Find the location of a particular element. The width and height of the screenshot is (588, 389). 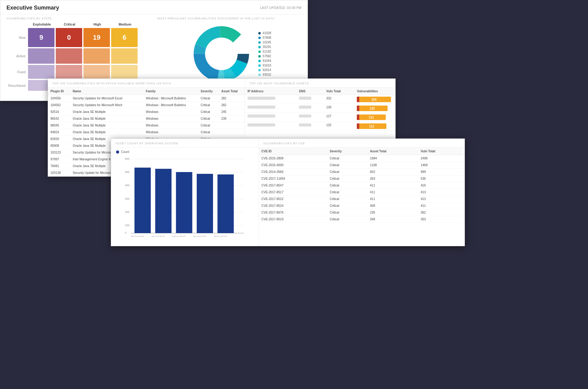

cell-cve-id: CVE-2017-8517 is located at coordinates (293, 192).